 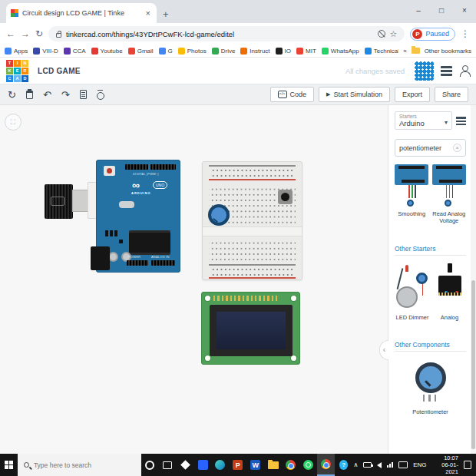 What do you see at coordinates (148, 13) in the screenshot?
I see `tab-close-icon: ×` at bounding box center [148, 13].